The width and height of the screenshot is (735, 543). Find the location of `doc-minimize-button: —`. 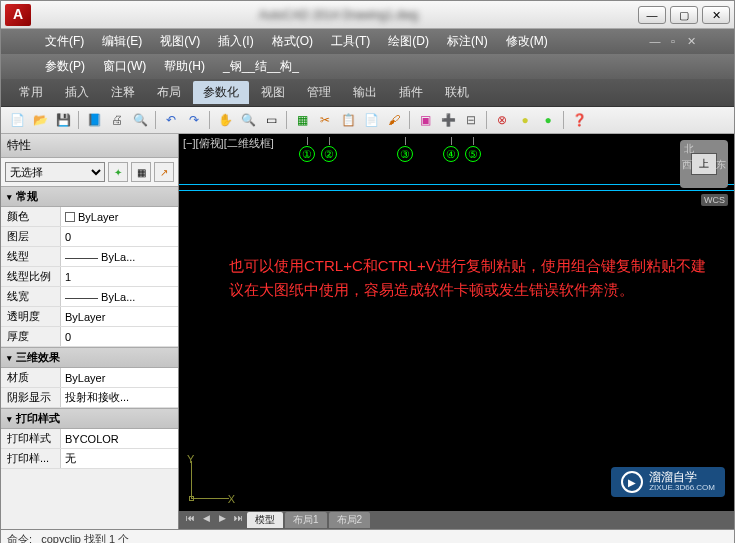

doc-minimize-button: — is located at coordinates (655, 42).